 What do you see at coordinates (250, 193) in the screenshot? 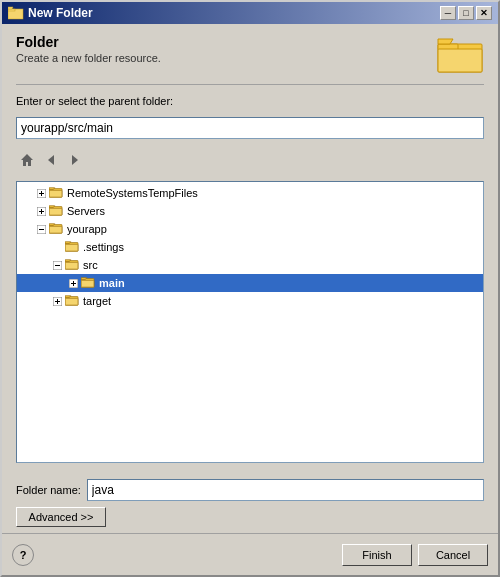
I see `tree-item-remote: RemoteSystemsTempFiles` at bounding box center [250, 193].